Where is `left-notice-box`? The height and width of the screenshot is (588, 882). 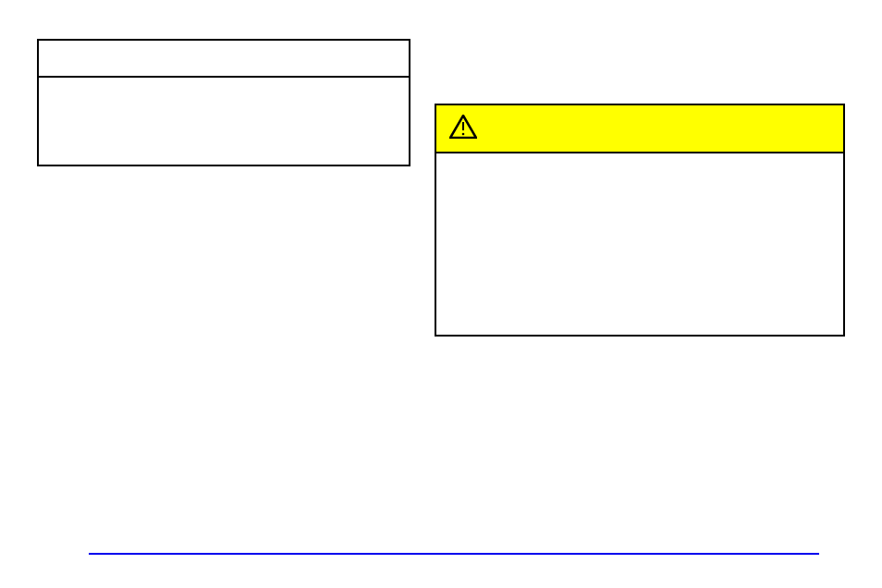
left-notice-box is located at coordinates (224, 103).